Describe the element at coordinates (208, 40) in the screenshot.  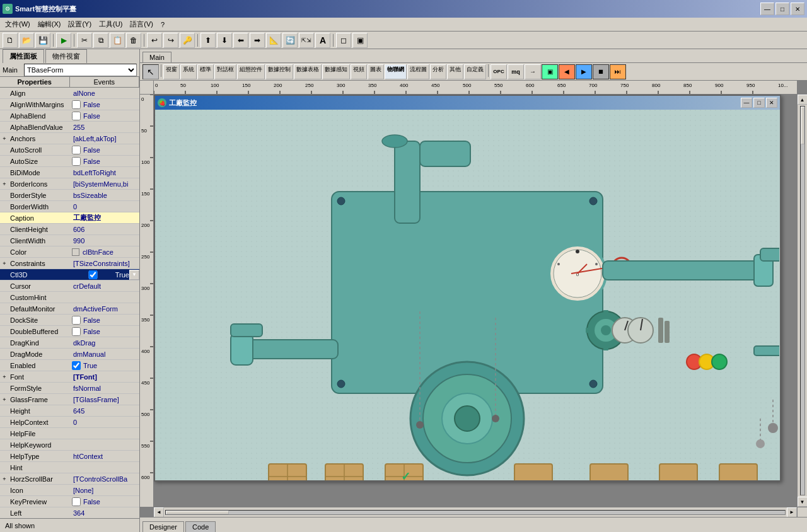
I see `align-up: ⬆` at that location.